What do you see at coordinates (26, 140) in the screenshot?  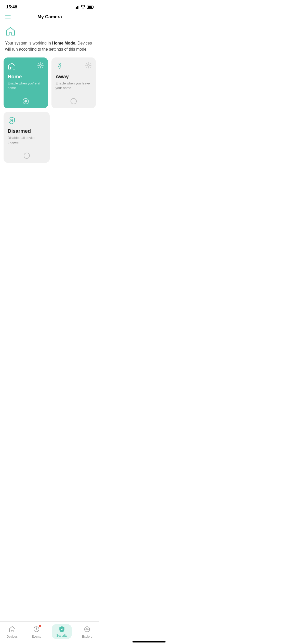 I see `disarmed-card-desc: Disabled all device triggers` at bounding box center [26, 140].